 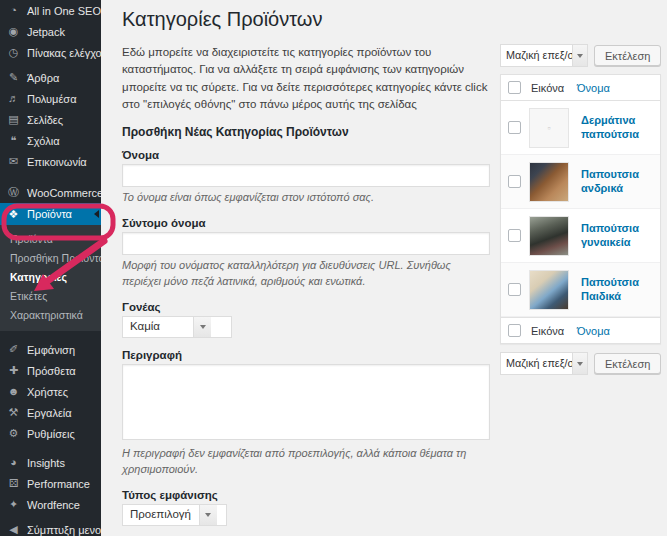 What do you see at coordinates (14, 98) in the screenshot?
I see `media-icon: ♬` at bounding box center [14, 98].